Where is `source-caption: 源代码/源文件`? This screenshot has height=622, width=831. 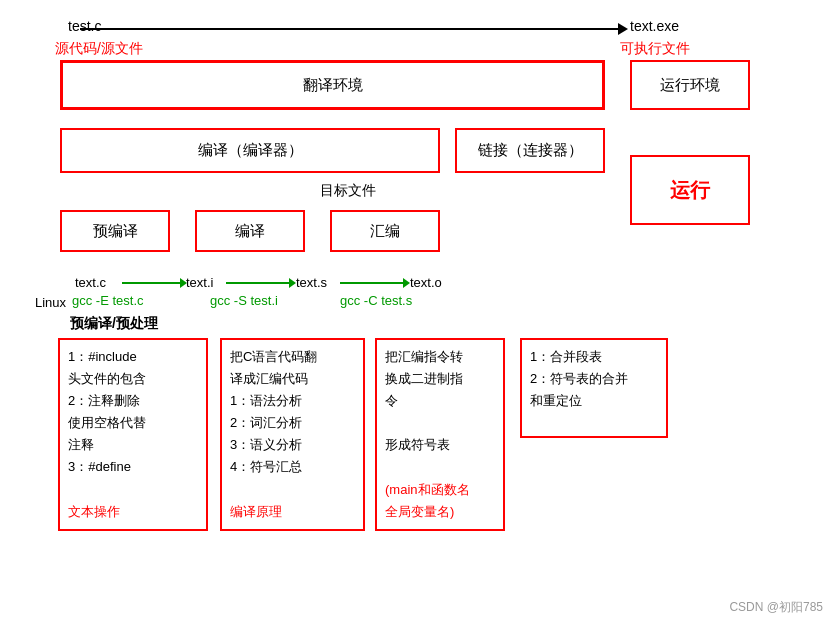
source-caption: 源代码/源文件 is located at coordinates (99, 49).